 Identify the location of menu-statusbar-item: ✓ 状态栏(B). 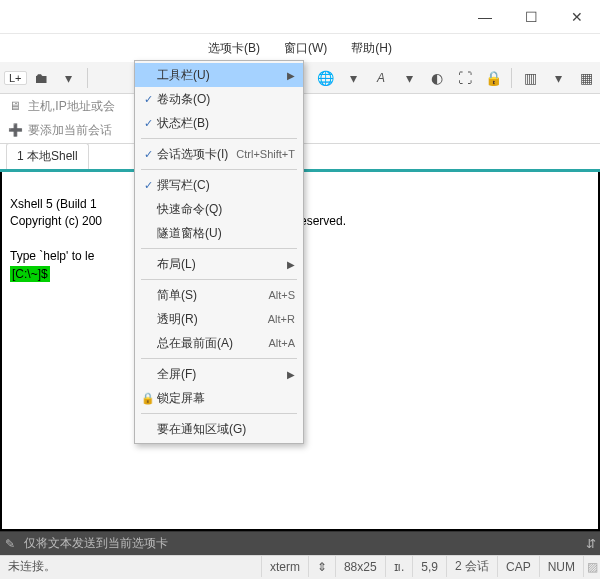
(219, 123).